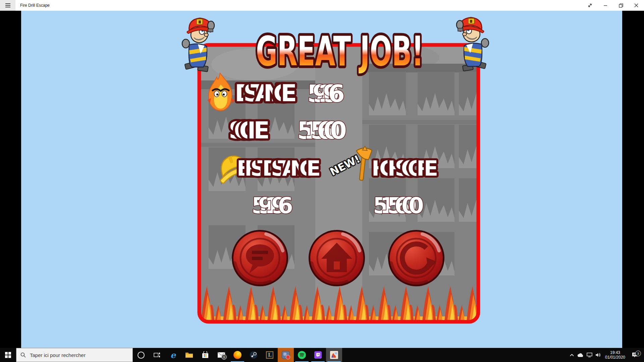 The width and height of the screenshot is (644, 362). Describe the element at coordinates (260, 258) in the screenshot. I see `chat-button` at that location.